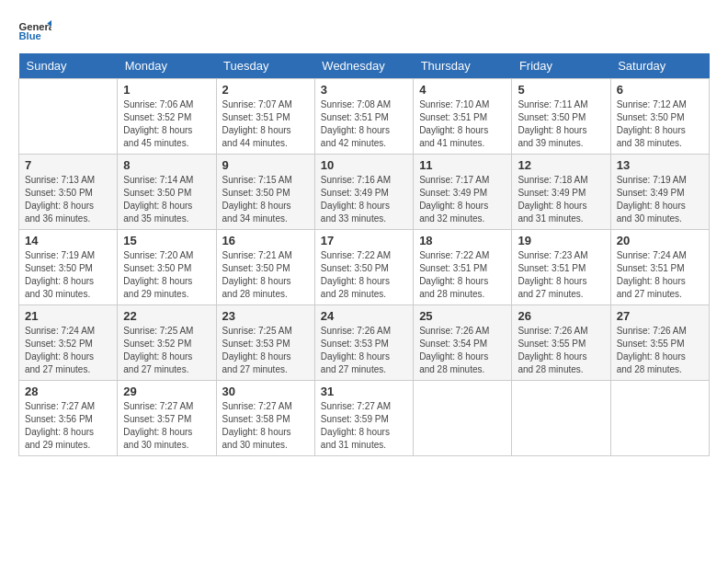 This screenshot has width=728, height=563. Describe the element at coordinates (364, 117) in the screenshot. I see `calendar-cell: 3Sunrise: 7:08 AMSunset: 3:51 PMDaylight…` at that location.